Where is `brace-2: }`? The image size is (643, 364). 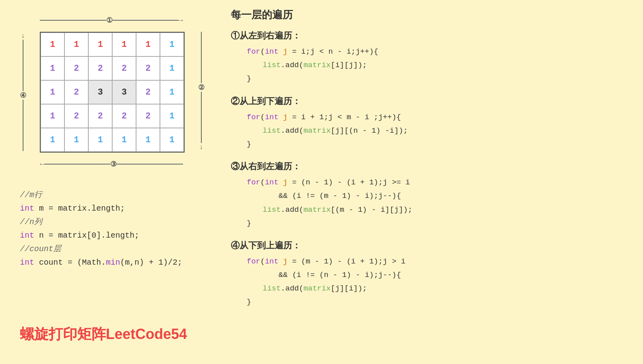
brace-2: } is located at coordinates (249, 144).